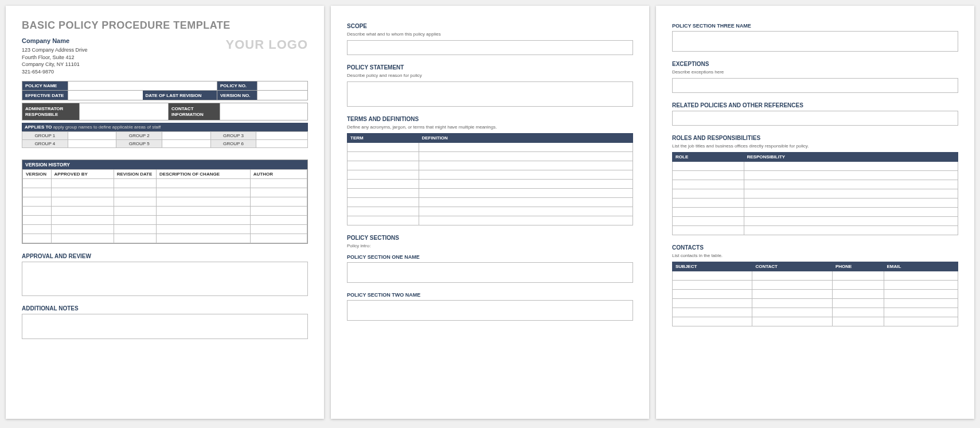  What do you see at coordinates (279, 174) in the screenshot?
I see `col-author: AUTHOR` at bounding box center [279, 174].